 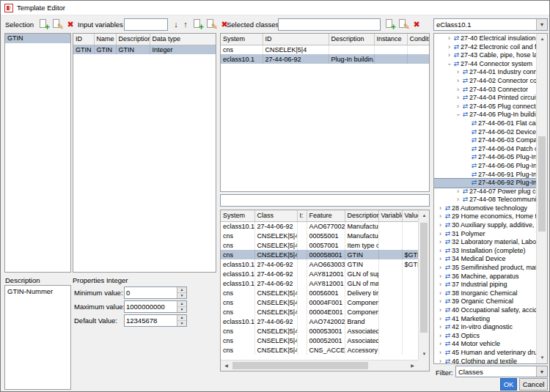 I want to click on column-header: ID, so click(x=84, y=40).